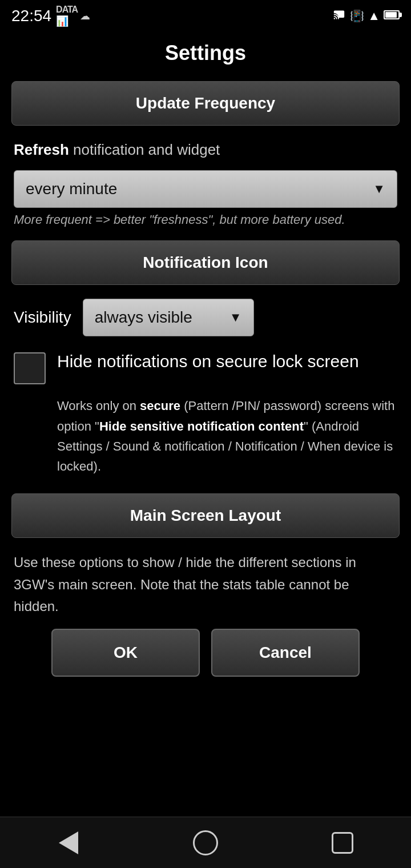  What do you see at coordinates (227, 361) in the screenshot?
I see `lock-screen-label: Hide notifications on secure lock screen` at bounding box center [227, 361].